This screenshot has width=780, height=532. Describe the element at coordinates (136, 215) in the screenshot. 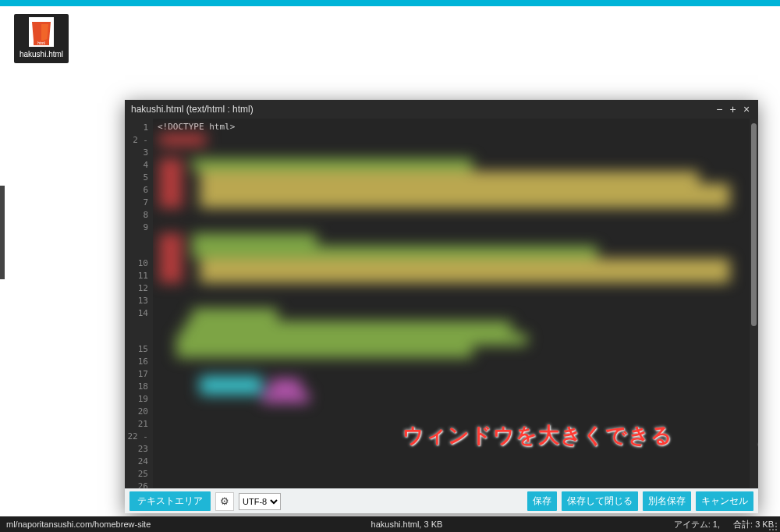

I see `line-number: 8` at that location.